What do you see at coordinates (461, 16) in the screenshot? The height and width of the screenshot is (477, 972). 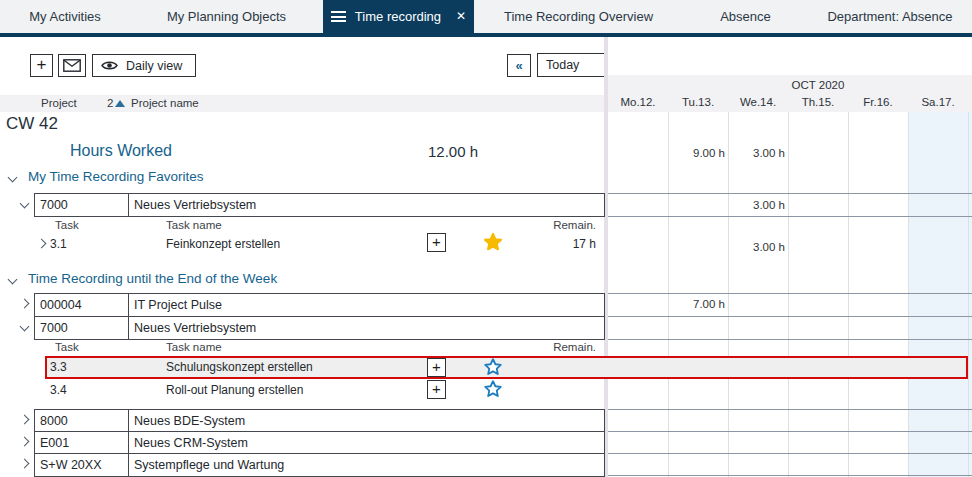 I see `close-icon: ✕` at bounding box center [461, 16].